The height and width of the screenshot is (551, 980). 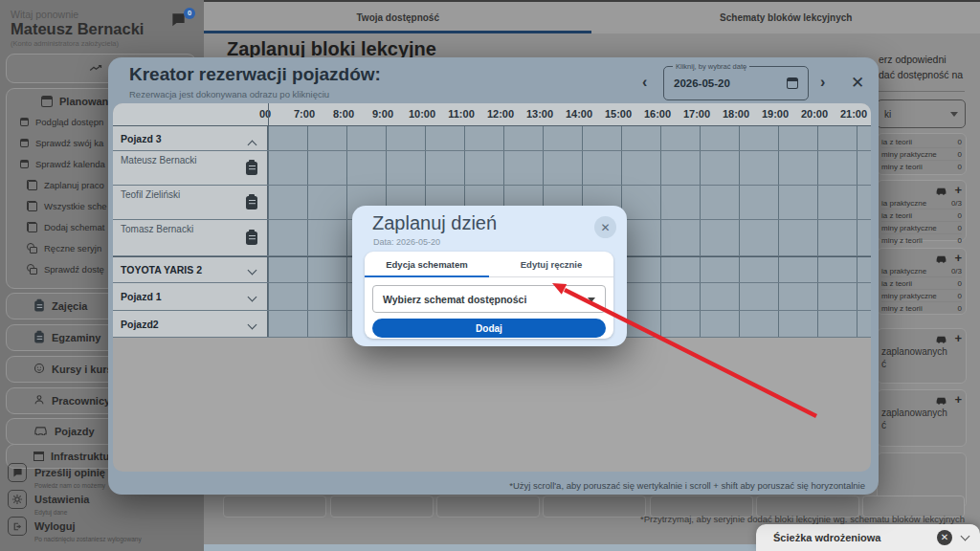 I want to click on modal-date: Data: 2026-05-20, so click(x=407, y=242).